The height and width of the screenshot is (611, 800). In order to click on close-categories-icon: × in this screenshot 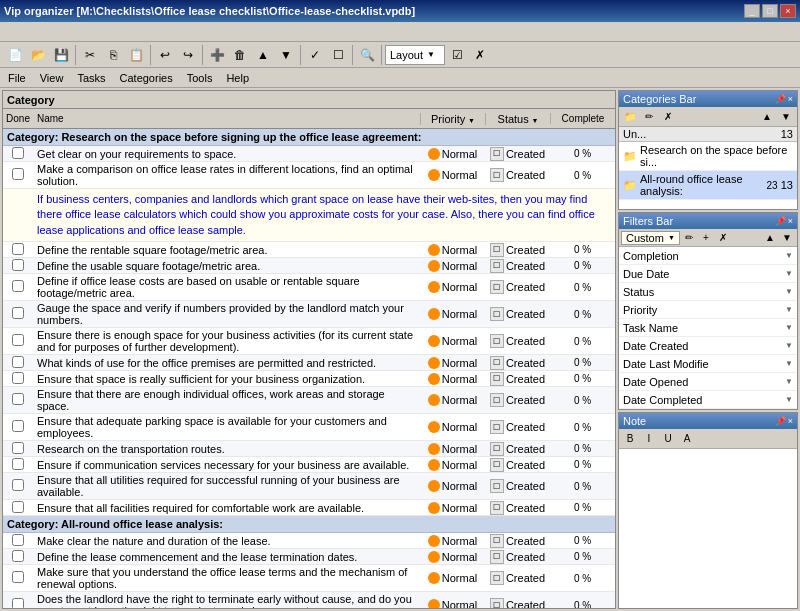, I will do `click(790, 99)`.